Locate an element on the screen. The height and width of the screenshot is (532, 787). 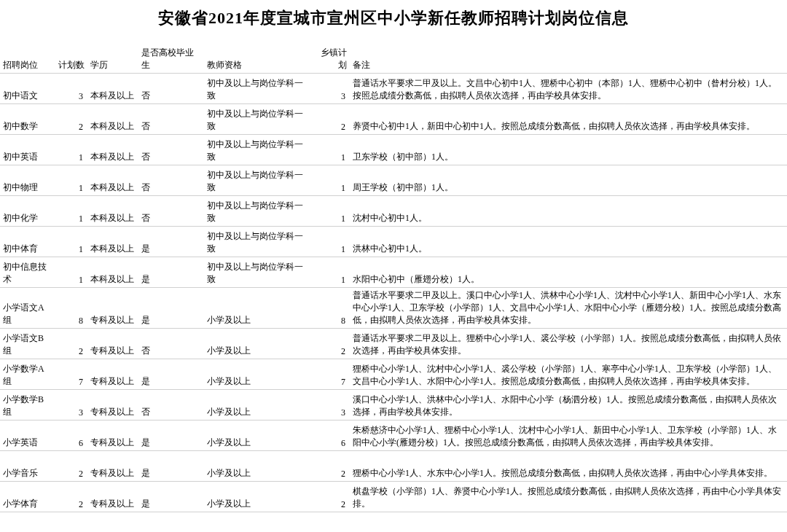
cell-position: 小学语文A组 is located at coordinates (26, 308).